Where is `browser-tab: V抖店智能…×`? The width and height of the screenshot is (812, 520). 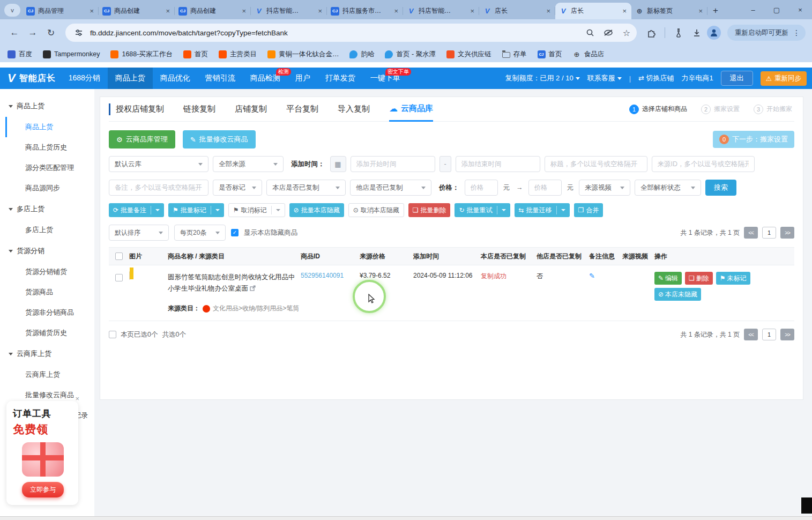
browser-tab: V抖店智能…× is located at coordinates (289, 11).